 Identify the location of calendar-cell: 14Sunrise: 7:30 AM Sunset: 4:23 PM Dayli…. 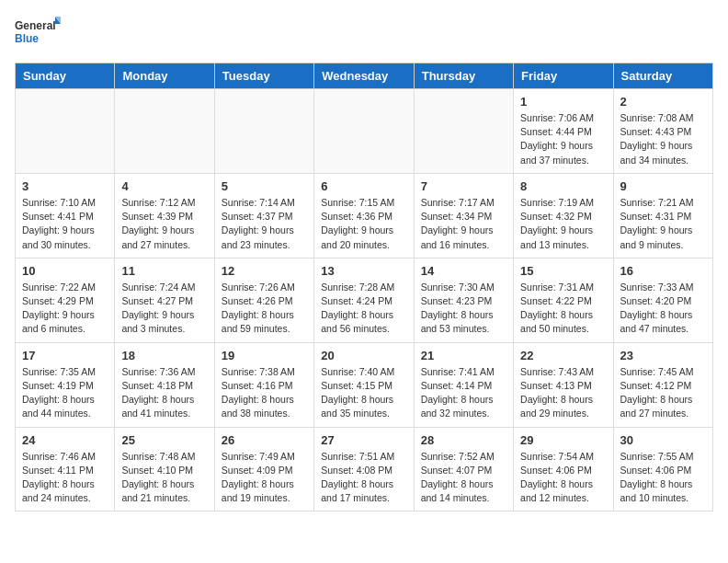
(463, 300).